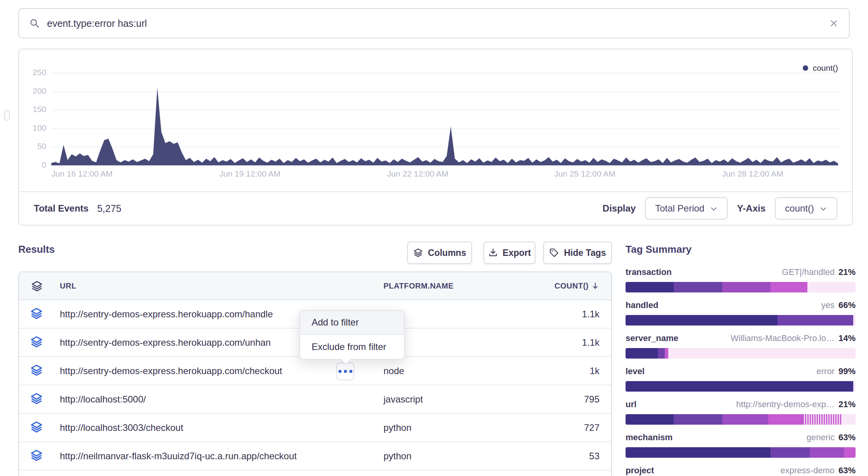 The height and width of the screenshot is (476, 868). I want to click on y-axis-tick: 150, so click(33, 109).